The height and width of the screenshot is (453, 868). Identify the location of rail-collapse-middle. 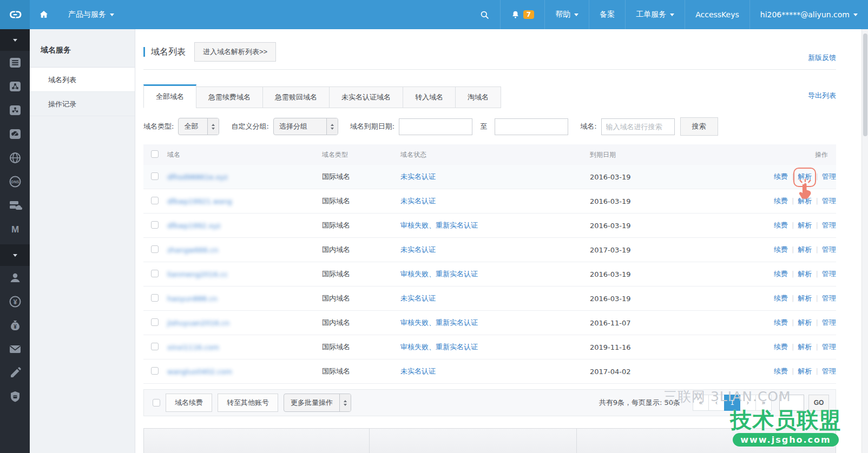
(15, 255).